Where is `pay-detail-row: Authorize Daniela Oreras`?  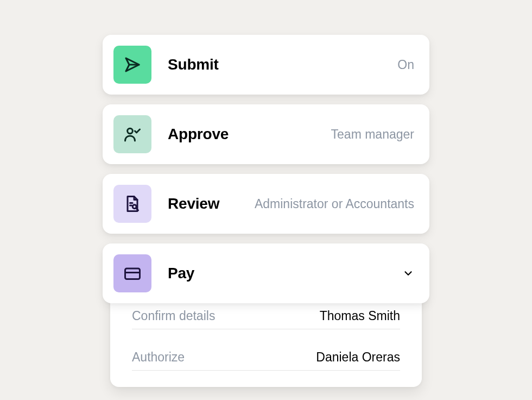 pay-detail-row: Authorize Daniela Oreras is located at coordinates (266, 360).